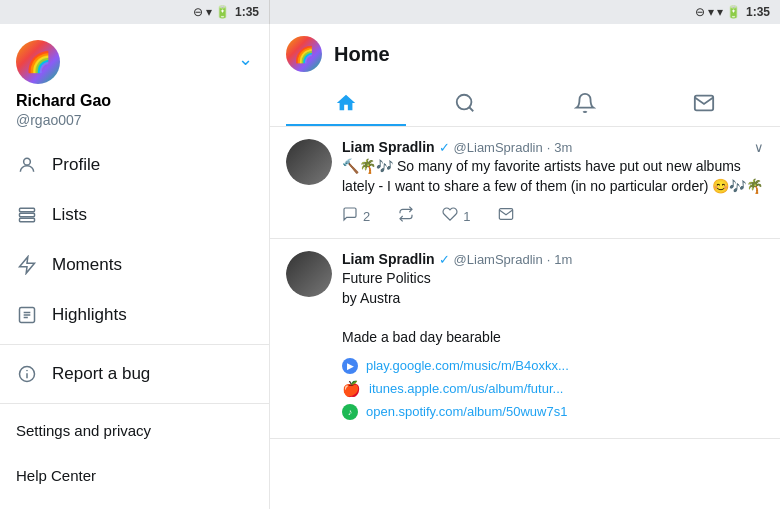 The image size is (780, 509). What do you see at coordinates (563, 148) in the screenshot?
I see `tweet-1-timestamp: 3m` at bounding box center [563, 148].